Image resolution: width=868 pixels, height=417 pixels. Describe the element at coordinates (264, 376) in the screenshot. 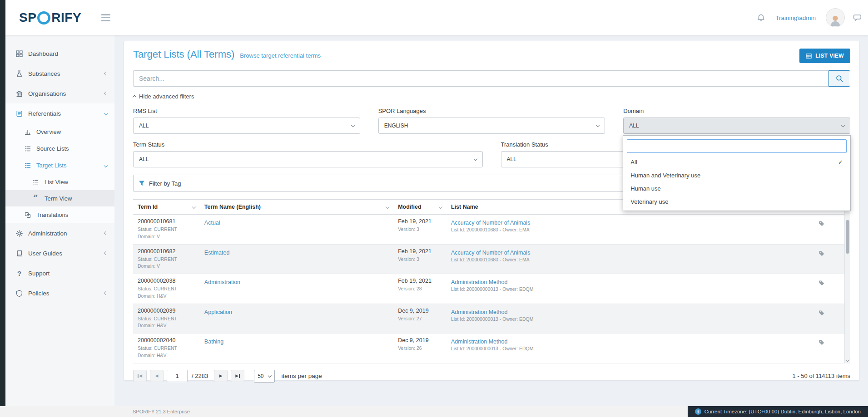

I see `page-size-select: 50` at that location.